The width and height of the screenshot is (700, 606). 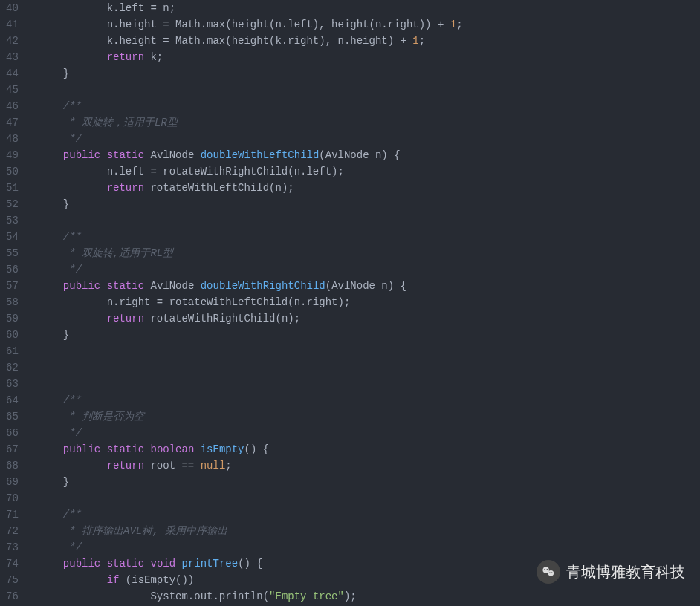 What do you see at coordinates (366, 123) in the screenshot?
I see `code-line: * 双旋转，适用于LR型` at bounding box center [366, 123].